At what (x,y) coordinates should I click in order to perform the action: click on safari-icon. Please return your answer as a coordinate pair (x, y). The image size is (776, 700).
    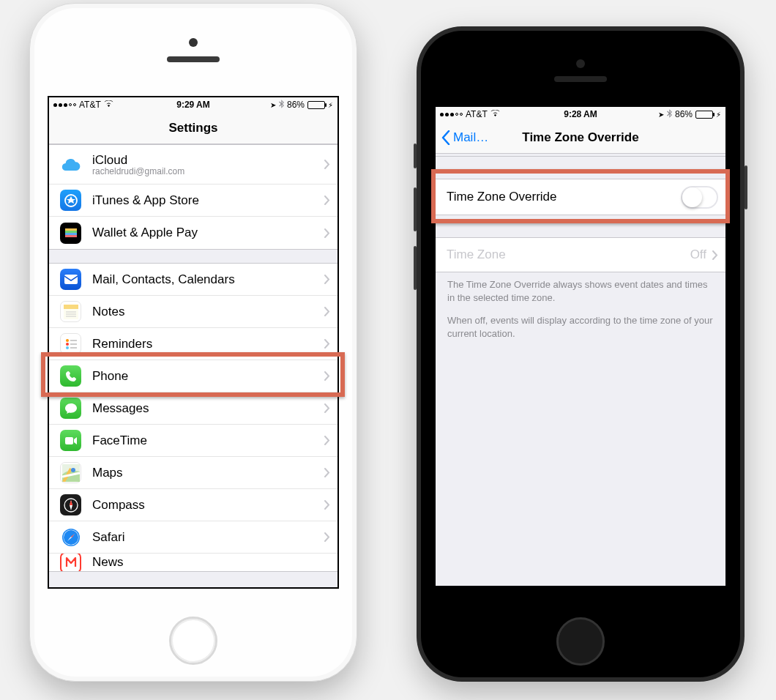
    Looking at the image, I should click on (70, 537).